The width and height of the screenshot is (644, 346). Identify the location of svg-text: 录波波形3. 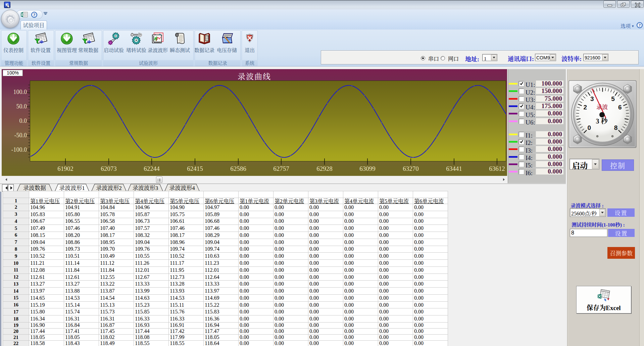
(146, 188).